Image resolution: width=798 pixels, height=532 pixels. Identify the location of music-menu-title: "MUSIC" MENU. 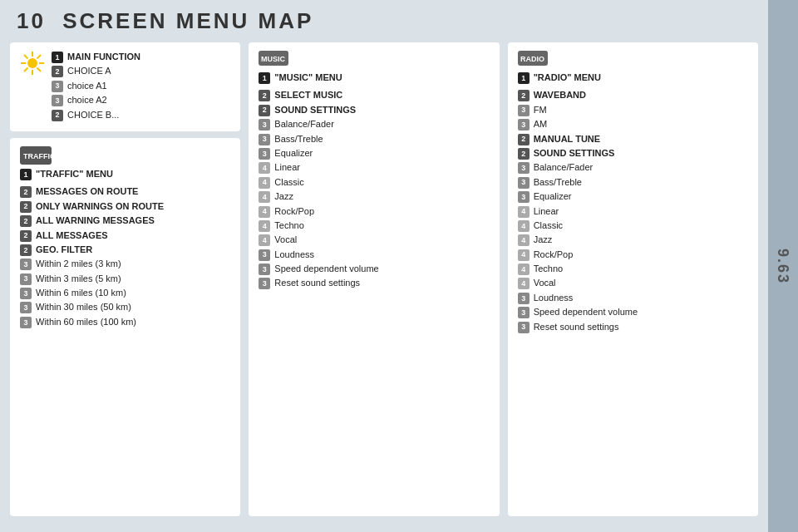
(308, 78).